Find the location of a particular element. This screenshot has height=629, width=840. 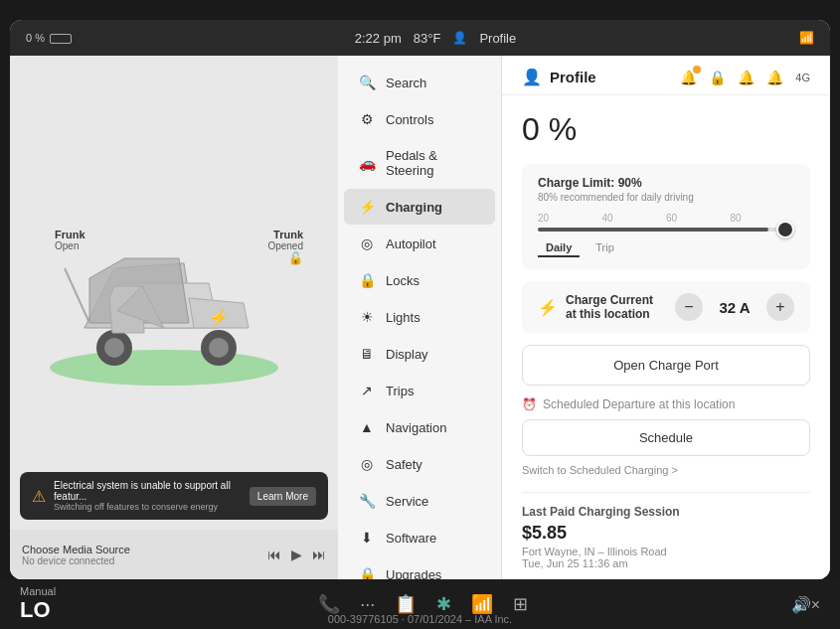

status-bar-center: 2:22 pm 83°F 👤 Profile is located at coordinates (435, 38).